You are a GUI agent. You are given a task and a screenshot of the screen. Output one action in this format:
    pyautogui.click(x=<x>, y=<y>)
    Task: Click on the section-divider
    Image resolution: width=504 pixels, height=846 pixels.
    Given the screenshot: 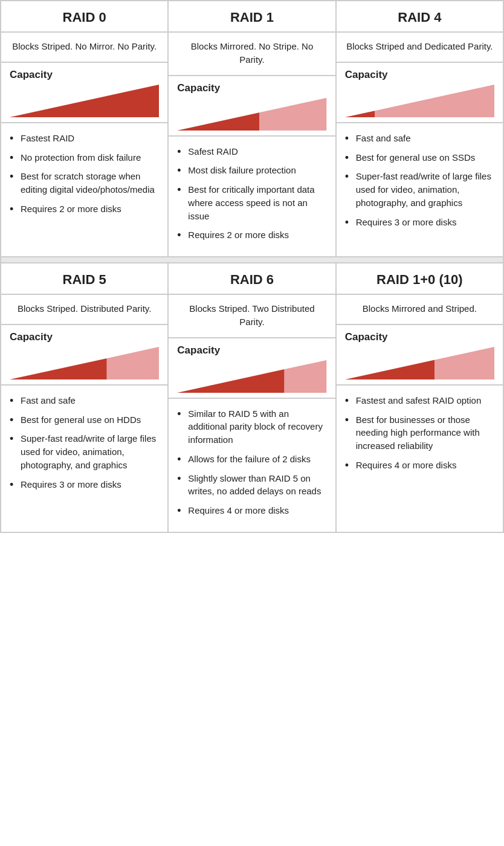 What is the action you would take?
    pyautogui.click(x=253, y=260)
    